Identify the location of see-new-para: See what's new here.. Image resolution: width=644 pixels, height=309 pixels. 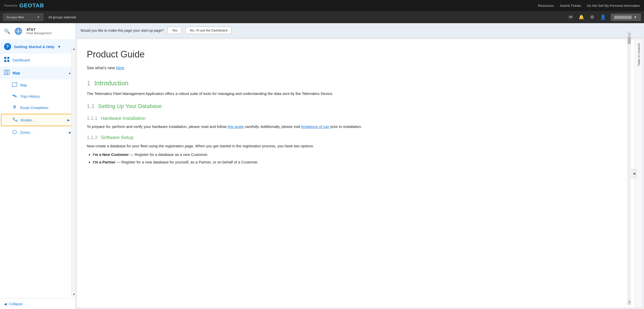
(356, 68).